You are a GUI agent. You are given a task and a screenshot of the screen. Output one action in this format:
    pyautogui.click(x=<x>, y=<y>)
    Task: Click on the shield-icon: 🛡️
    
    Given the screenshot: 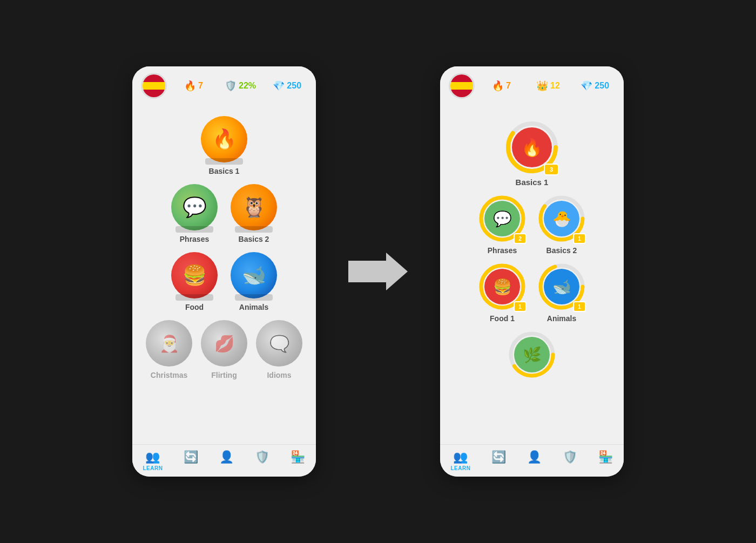 What is the action you would take?
    pyautogui.click(x=231, y=86)
    